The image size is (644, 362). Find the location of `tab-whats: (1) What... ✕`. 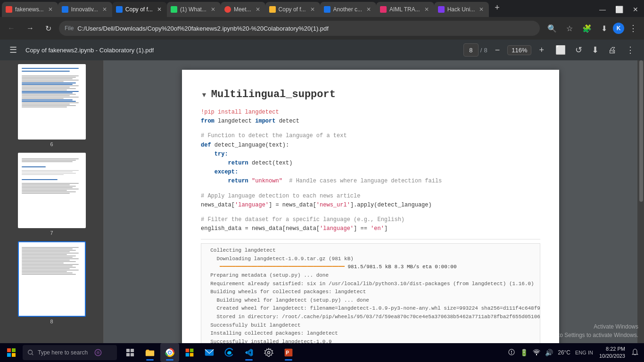

tab-whats: (1) What... ✕ is located at coordinates (194, 9).